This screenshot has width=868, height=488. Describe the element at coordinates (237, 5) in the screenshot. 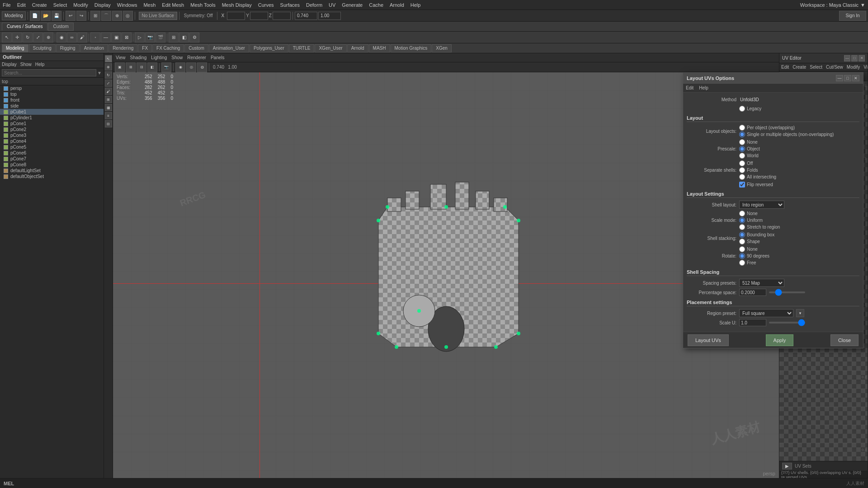

I see `menu-mesh-display: Mesh Display` at that location.